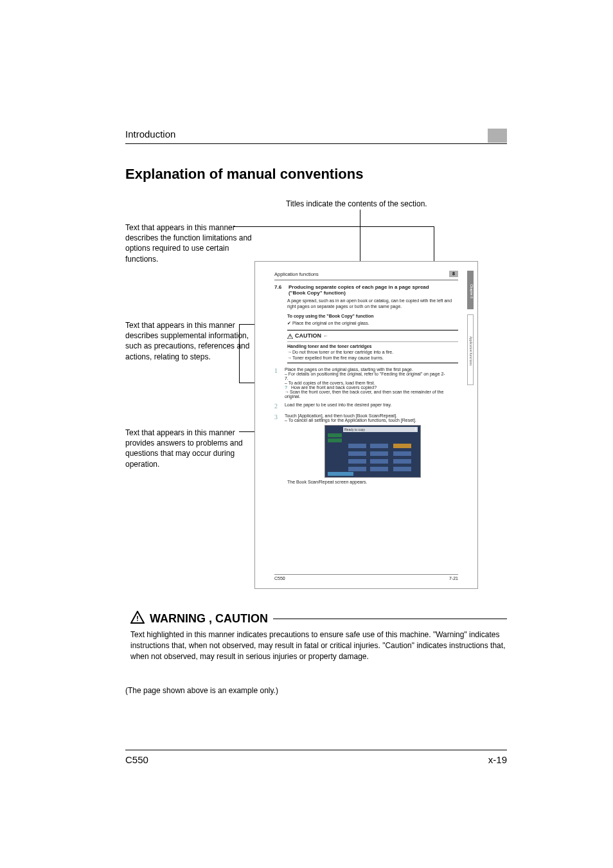 The image size is (613, 868). Describe the element at coordinates (365, 405) in the screenshot. I see `step2-text: Load the paper to be used into the desir…` at that location.